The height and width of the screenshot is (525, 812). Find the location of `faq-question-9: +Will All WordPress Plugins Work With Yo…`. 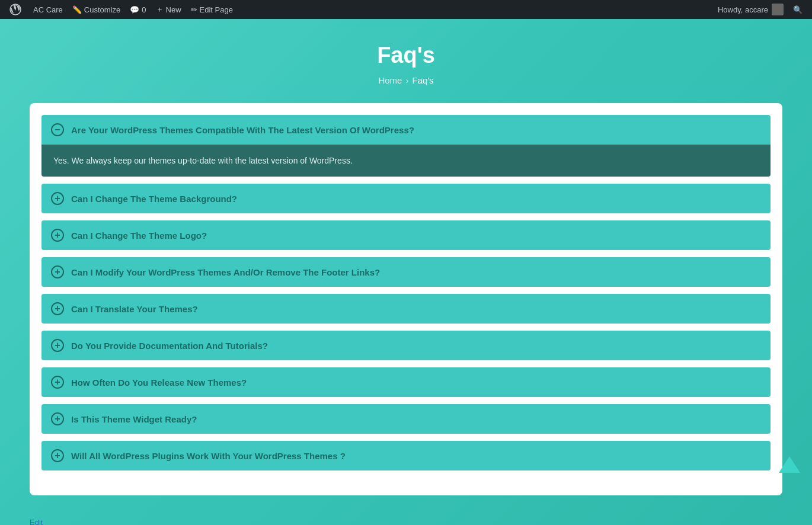

faq-question-9: +Will All WordPress Plugins Work With Yo… is located at coordinates (406, 456).